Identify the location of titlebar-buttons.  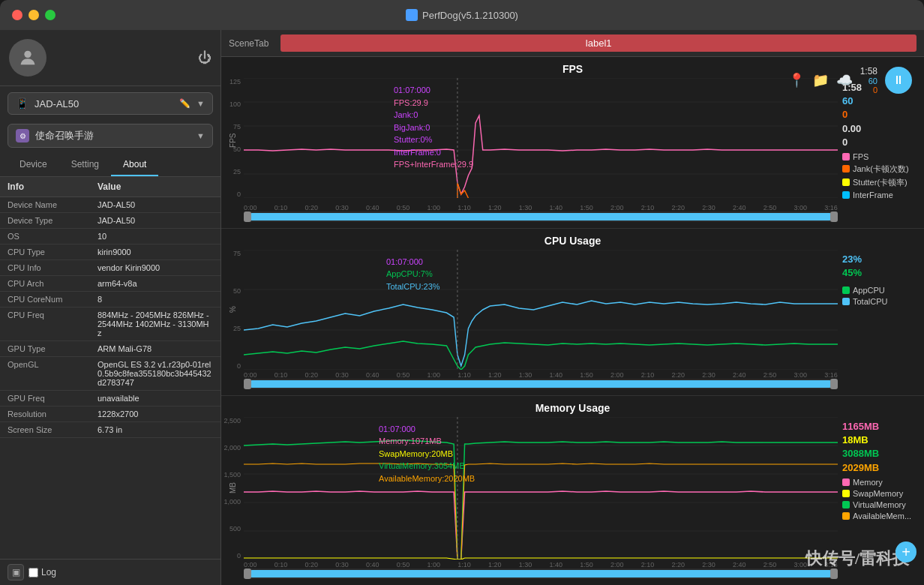
(34, 15).